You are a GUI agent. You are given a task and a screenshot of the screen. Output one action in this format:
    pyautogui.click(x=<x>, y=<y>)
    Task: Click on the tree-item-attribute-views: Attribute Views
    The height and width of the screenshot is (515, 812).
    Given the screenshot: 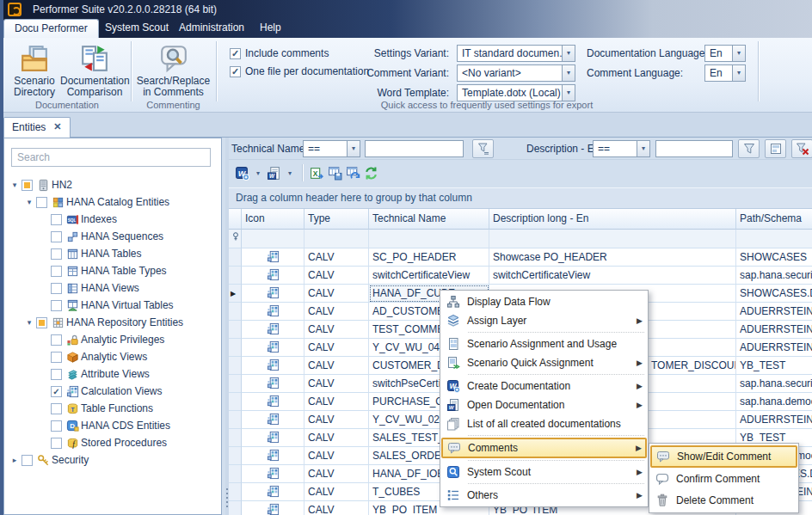 What is the action you would take?
    pyautogui.click(x=113, y=374)
    